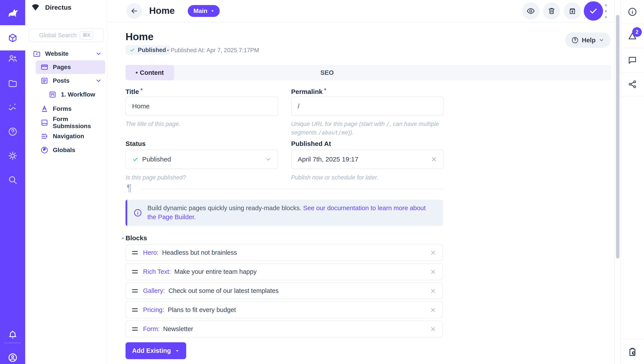 This screenshot has height=364, width=644. Describe the element at coordinates (594, 11) in the screenshot. I see `save-button` at that location.